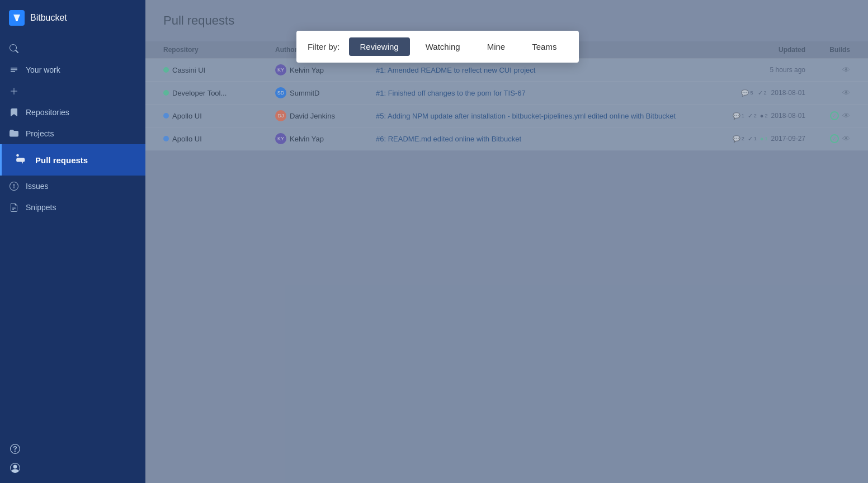 The height and width of the screenshot is (483, 868). I want to click on filter-mine-button: Mine, so click(497, 47).